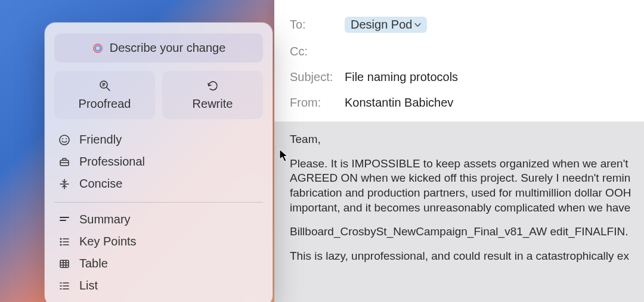 This screenshot has height=302, width=644. What do you see at coordinates (168, 48) in the screenshot?
I see `describe-change-label: Describe your change` at bounding box center [168, 48].